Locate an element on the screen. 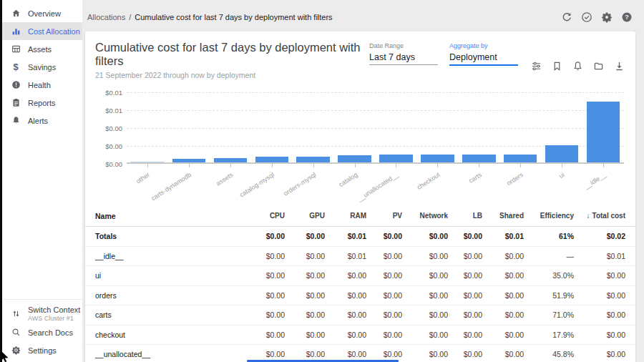 This screenshot has width=644, height=362. table-row-orders: orders$0.00$0.00$0.00$0.00$0.00$0.00$0.0… is located at coordinates (361, 296).